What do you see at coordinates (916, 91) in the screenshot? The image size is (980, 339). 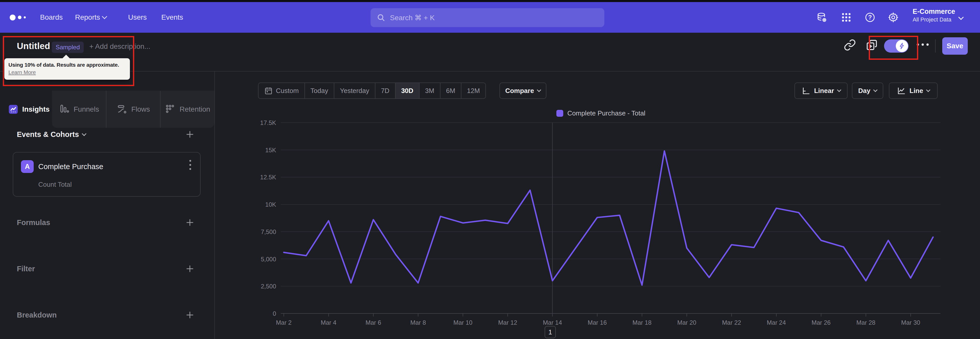 I see `chart-type-label: Line` at bounding box center [916, 91].